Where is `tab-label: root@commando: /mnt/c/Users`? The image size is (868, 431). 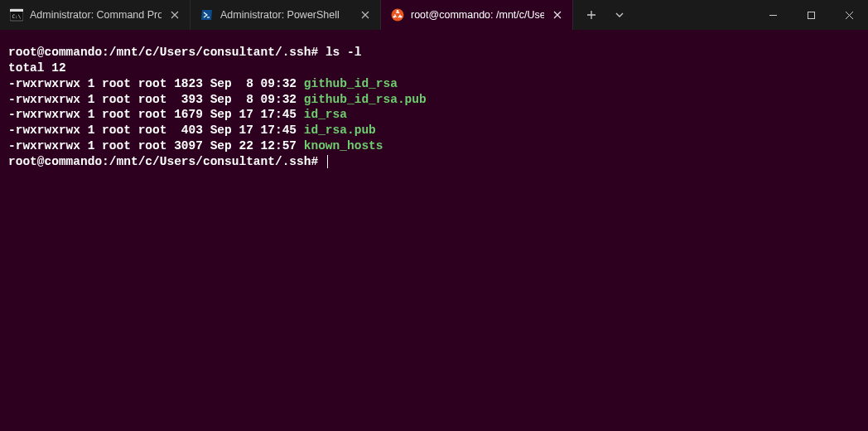 tab-label: root@commando: /mnt/c/Users is located at coordinates (477, 15).